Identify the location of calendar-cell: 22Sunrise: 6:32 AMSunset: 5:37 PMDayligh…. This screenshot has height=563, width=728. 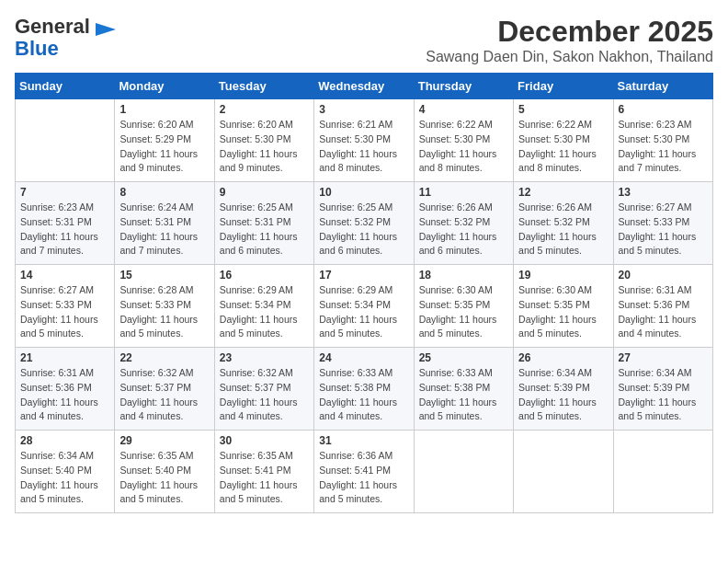
(165, 389).